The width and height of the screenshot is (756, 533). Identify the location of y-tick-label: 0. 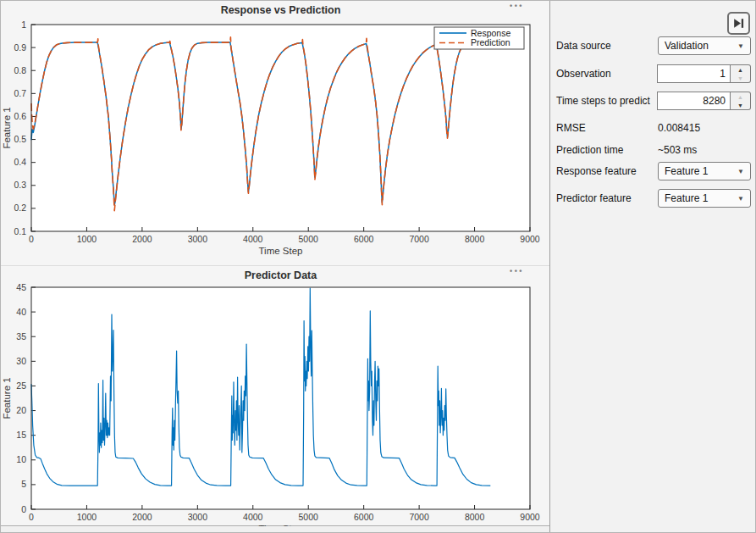
(24, 509).